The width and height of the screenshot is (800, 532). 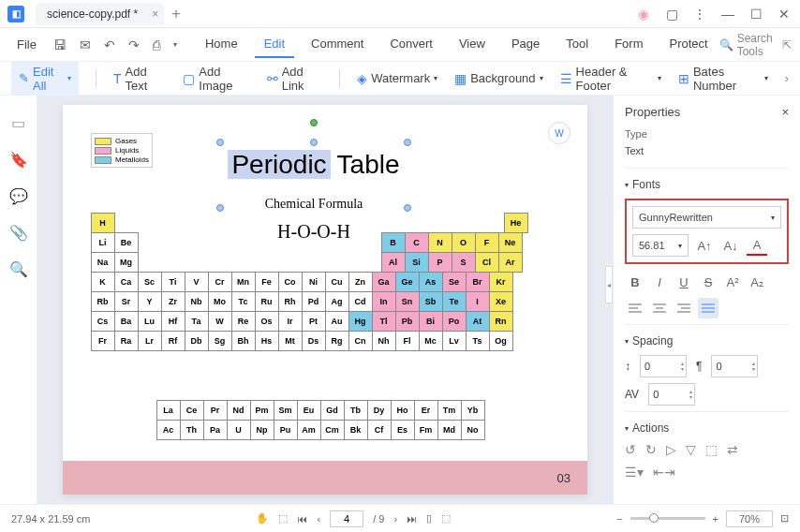 I want to click on right-expand-handle: ◂, so click(x=609, y=285).